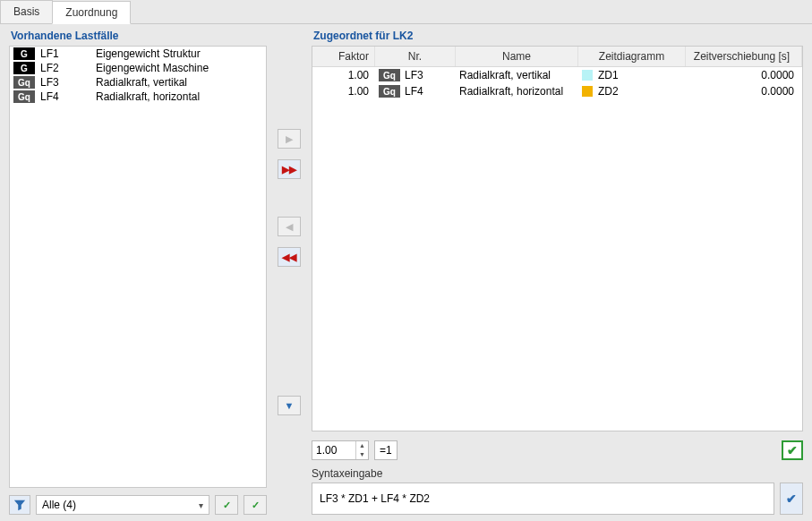 Image resolution: width=812 pixels, height=521 pixels. Describe the element at coordinates (362, 455) in the screenshot. I see `spin-down-icon: ▼` at that location.